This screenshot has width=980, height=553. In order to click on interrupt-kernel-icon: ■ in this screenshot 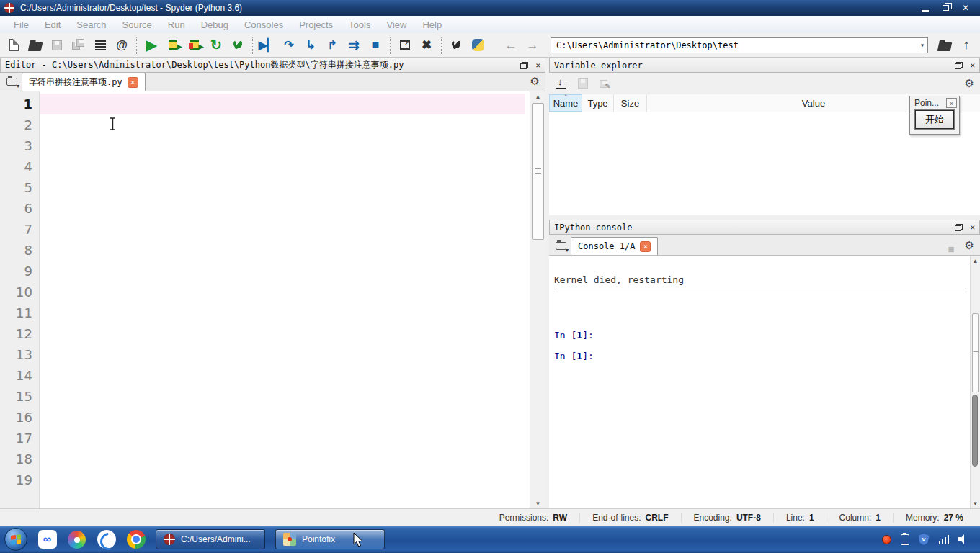, I will do `click(951, 249)`.